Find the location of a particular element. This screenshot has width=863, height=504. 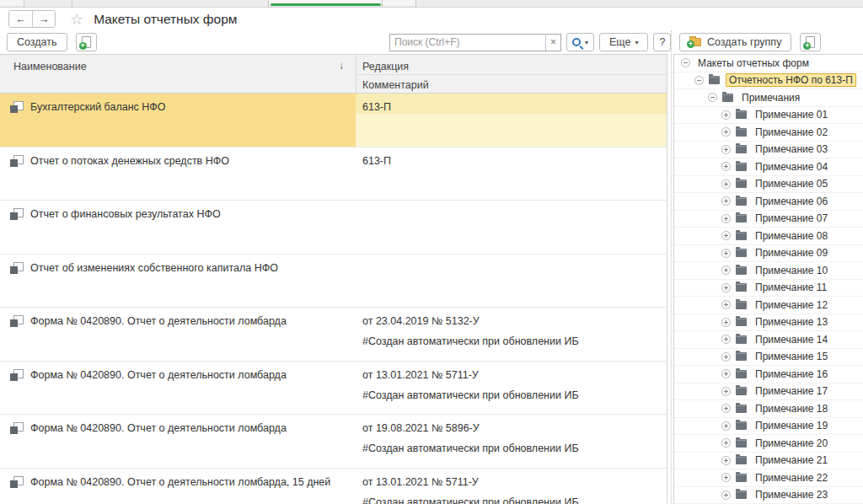

template-icon is located at coordinates (17, 482).